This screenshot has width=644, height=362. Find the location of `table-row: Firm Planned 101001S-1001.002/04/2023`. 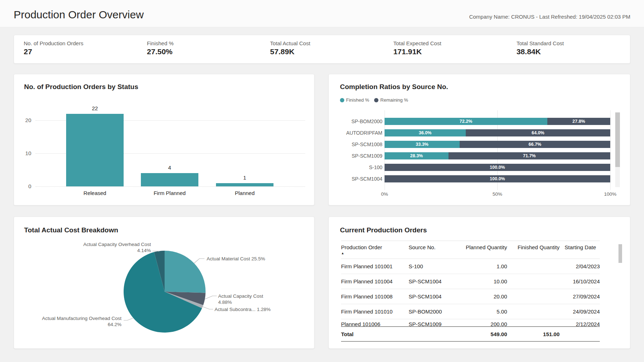

table-row: Firm Planned 101001S-1001.002/04/2023 is located at coordinates (470, 266).